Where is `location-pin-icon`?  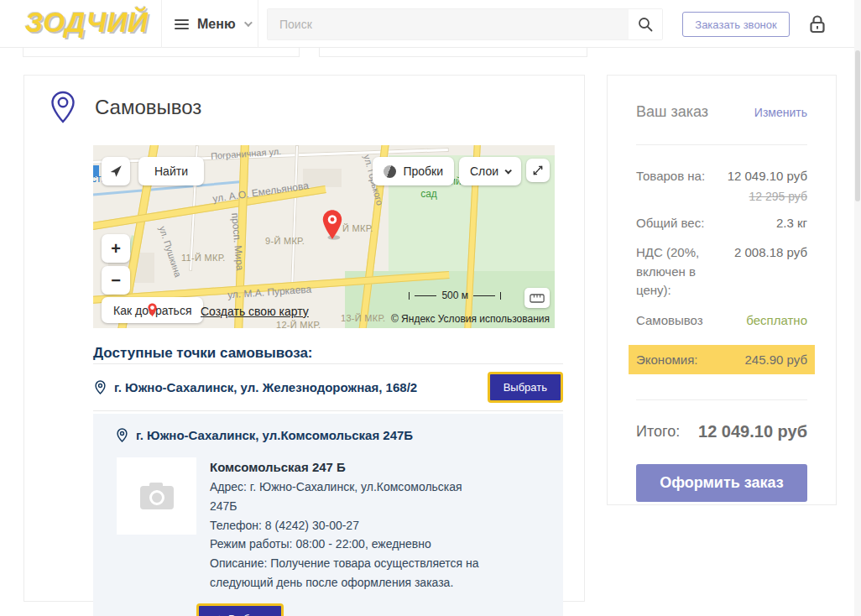
location-pin-icon is located at coordinates (63, 107).